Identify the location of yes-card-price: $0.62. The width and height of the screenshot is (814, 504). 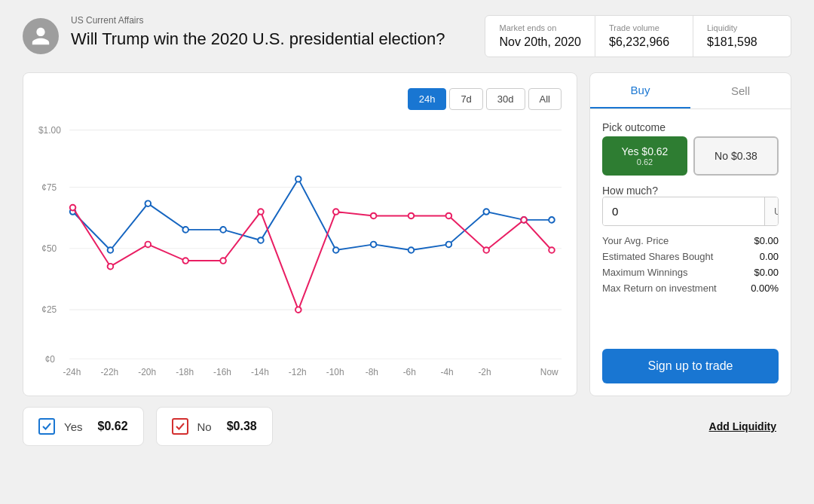
(112, 426).